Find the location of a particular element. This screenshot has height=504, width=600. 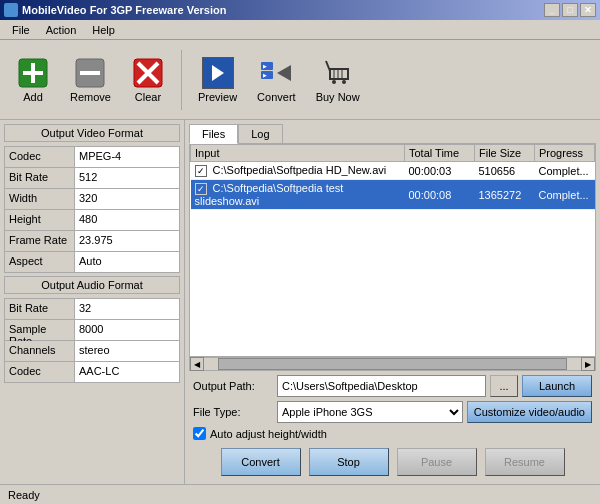

audio-bitrate-row: Bit Rate 32 is located at coordinates (92, 309).